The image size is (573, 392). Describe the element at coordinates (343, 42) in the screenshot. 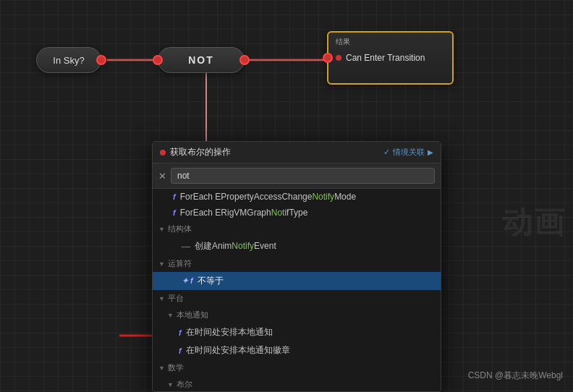

I see `node-result-title: 结果` at that location.